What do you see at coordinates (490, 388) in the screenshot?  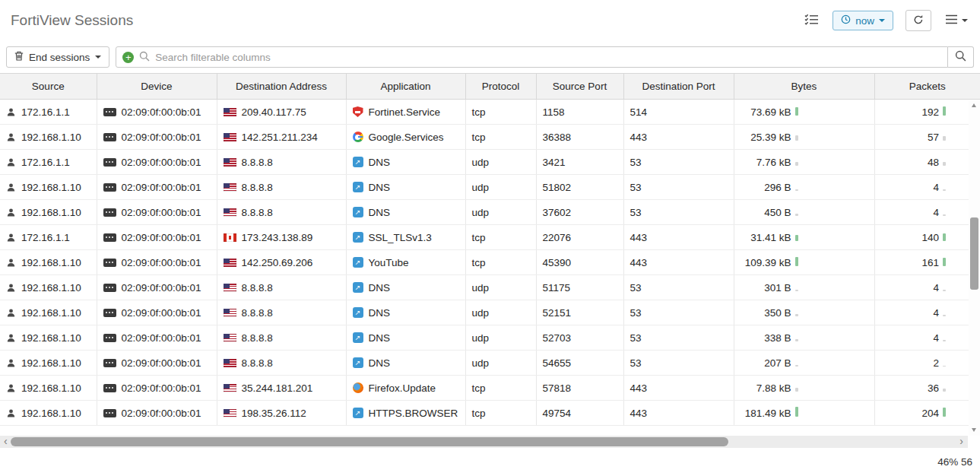 I see `session-row: 192.168.1.10 02:09:0f:00:0b:01 35.244.18…` at bounding box center [490, 388].